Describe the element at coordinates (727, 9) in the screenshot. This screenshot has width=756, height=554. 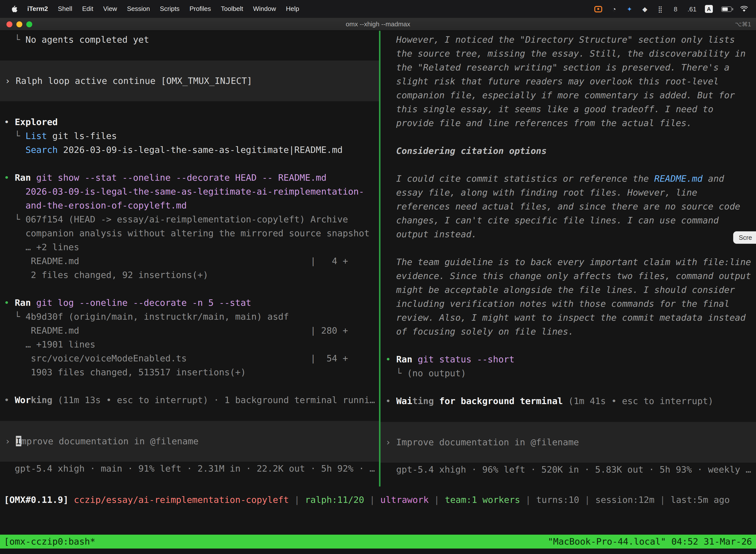
I see `battery-icon` at that location.